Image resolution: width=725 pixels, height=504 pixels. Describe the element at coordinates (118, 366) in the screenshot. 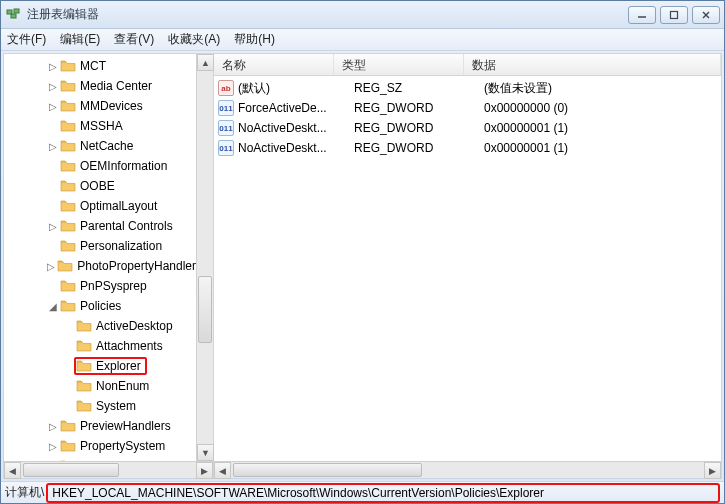

I see `tree-item-label: Explorer` at that location.